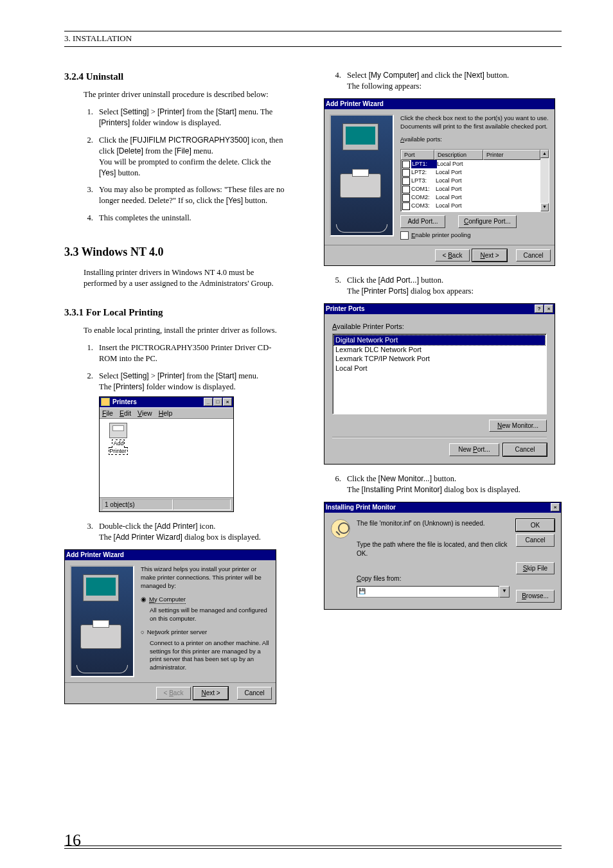 The width and height of the screenshot is (613, 868). I want to click on page-footer: 16, so click(313, 847).